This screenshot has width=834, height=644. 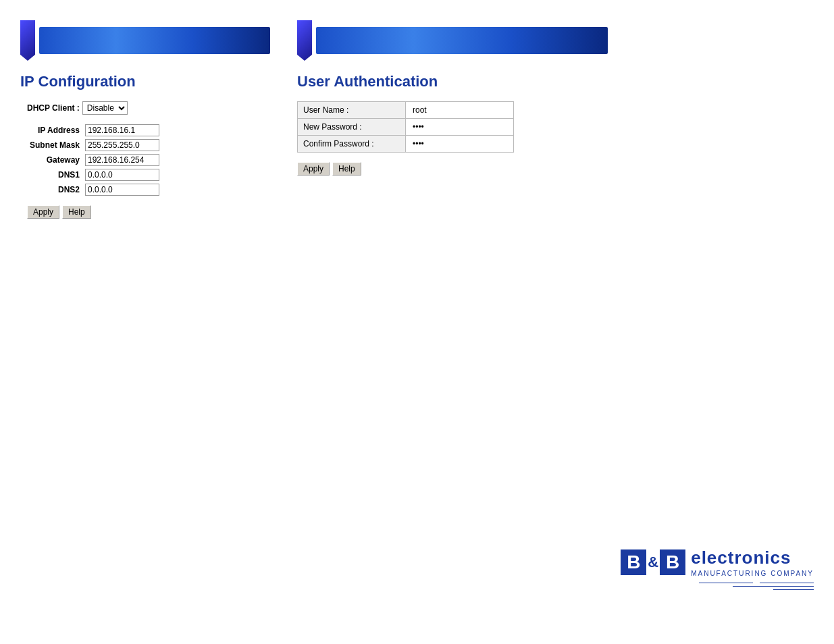 I want to click on ip-address-label: IP Address, so click(x=55, y=130).